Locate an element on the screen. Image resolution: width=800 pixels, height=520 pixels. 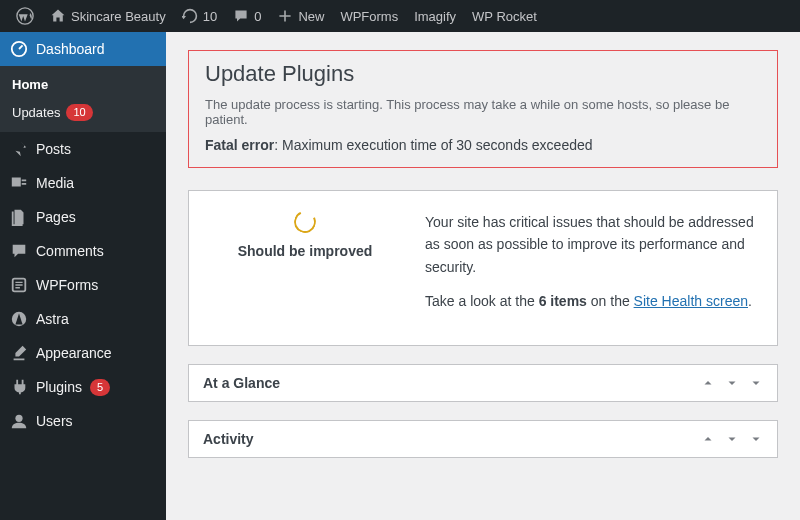
sidebar-item-plugins: Plugins5 is located at coordinates (83, 387).